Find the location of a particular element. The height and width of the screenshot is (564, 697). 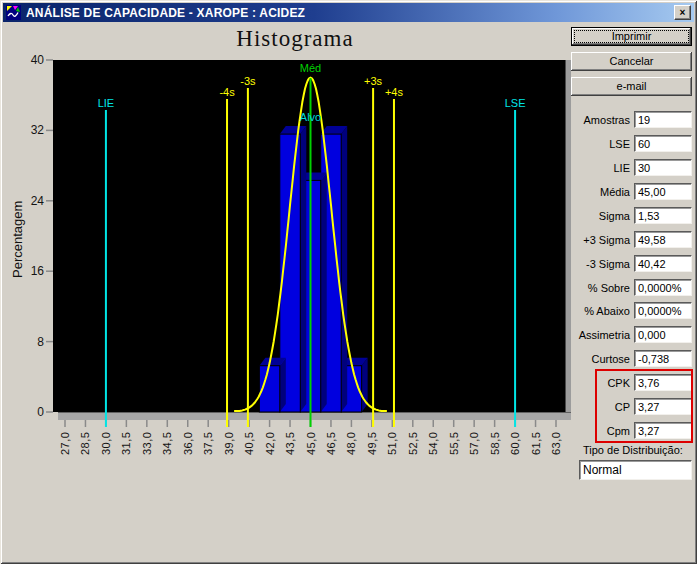

x-tick-label: 61,5 is located at coordinates (536, 444).